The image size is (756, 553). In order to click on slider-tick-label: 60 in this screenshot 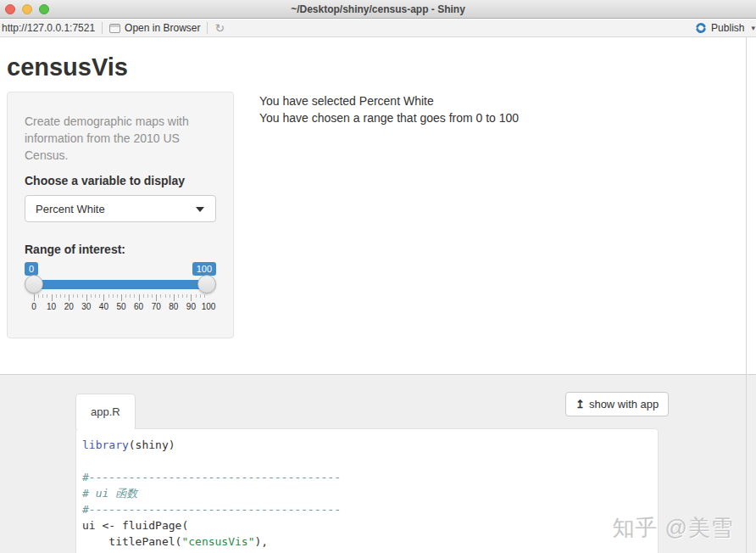, I will do `click(139, 307)`.